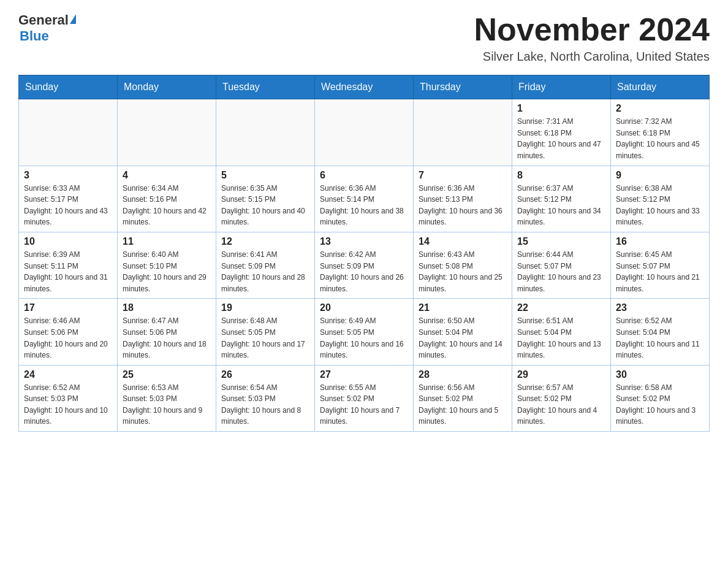 The height and width of the screenshot is (563, 728). Describe the element at coordinates (364, 375) in the screenshot. I see `day-number: 27` at that location.